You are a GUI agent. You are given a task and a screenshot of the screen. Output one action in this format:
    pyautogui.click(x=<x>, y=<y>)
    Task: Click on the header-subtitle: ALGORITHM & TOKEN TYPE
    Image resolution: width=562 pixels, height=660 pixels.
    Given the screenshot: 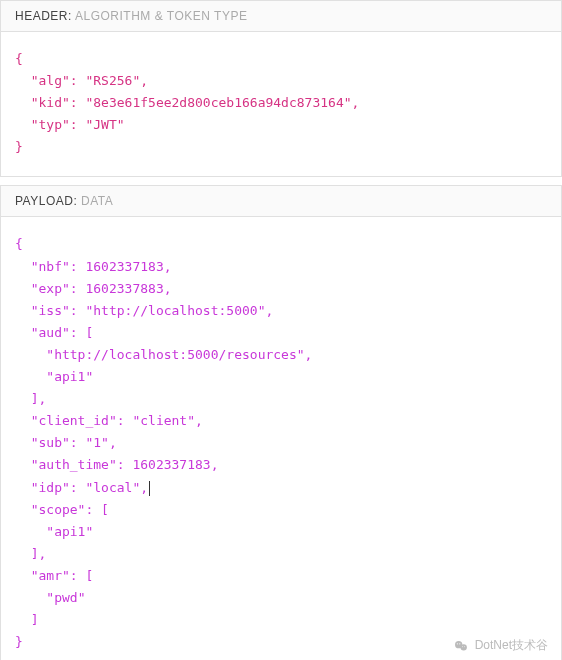 What is the action you would take?
    pyautogui.click(x=161, y=16)
    